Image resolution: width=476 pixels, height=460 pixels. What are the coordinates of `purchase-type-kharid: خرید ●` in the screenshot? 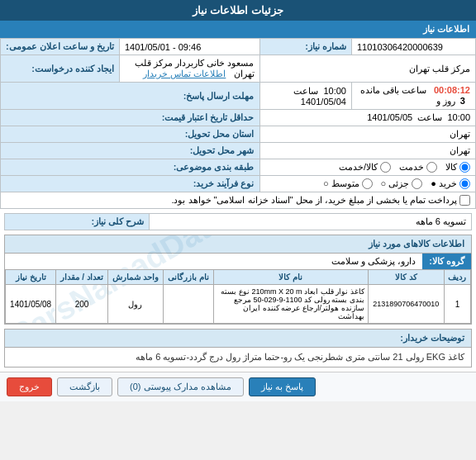 It's located at (450, 183).